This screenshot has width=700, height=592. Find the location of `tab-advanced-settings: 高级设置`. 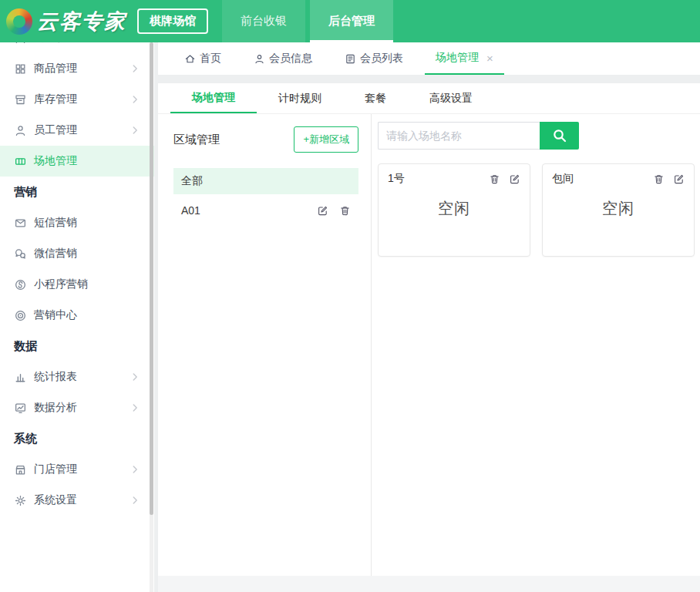

tab-advanced-settings: 高级设置 is located at coordinates (451, 99).